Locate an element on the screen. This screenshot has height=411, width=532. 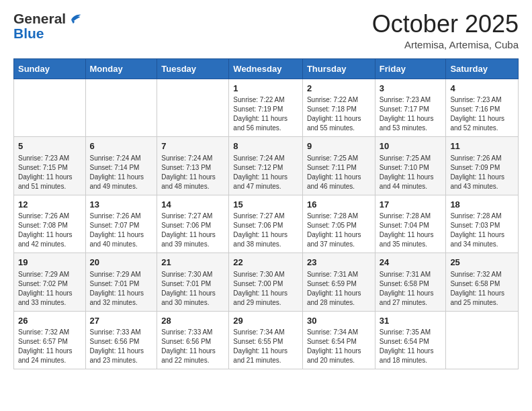
calendar-cell-5-6: 31Sunrise: 7:35 AM Sunset: 6:54 PM Dayli… is located at coordinates (410, 340).